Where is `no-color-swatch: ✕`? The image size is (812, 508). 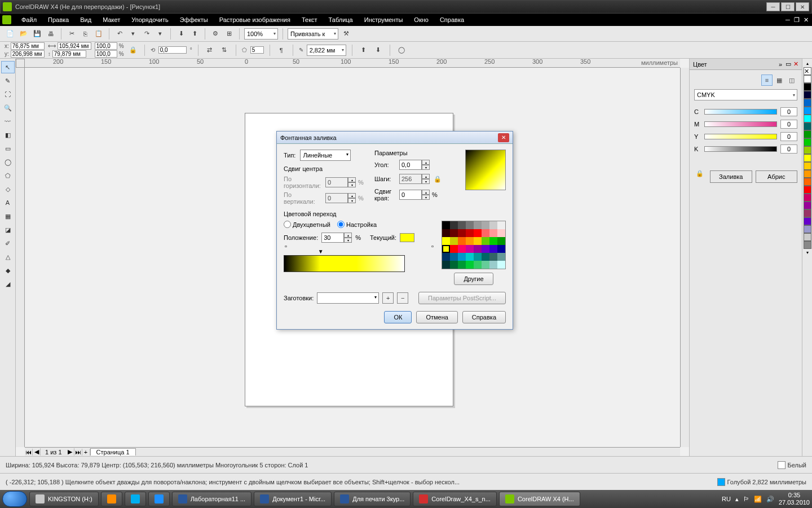 no-color-swatch: ✕ is located at coordinates (807, 71).